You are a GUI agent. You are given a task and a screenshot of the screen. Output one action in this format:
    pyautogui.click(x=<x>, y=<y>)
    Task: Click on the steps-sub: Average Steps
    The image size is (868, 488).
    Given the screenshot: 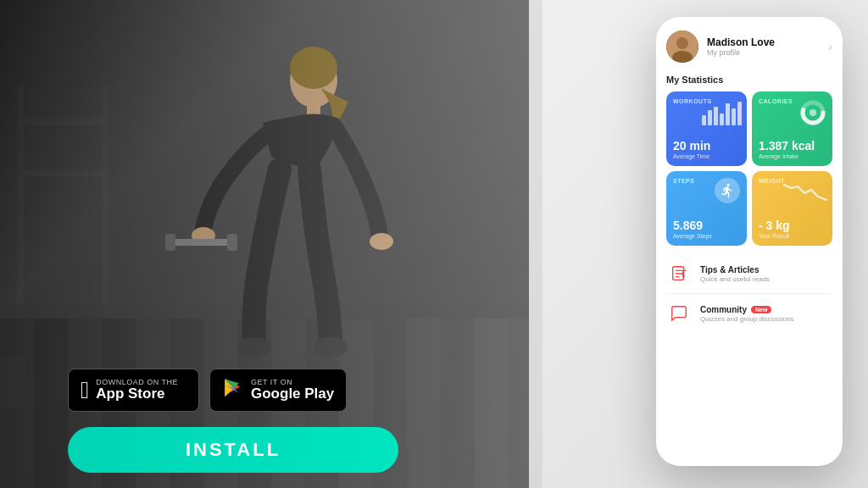 What is the action you would take?
    pyautogui.click(x=693, y=236)
    